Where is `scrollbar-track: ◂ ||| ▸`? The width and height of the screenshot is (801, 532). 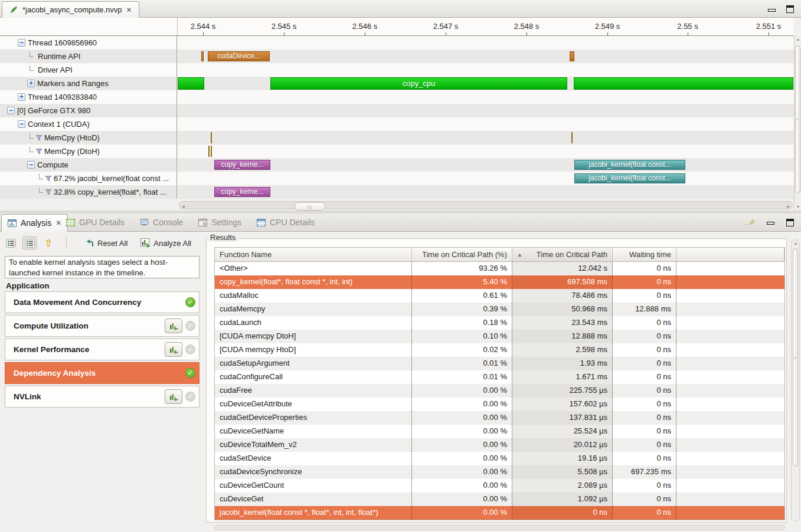
scrollbar-track: ◂ ||| ▸ is located at coordinates (486, 205).